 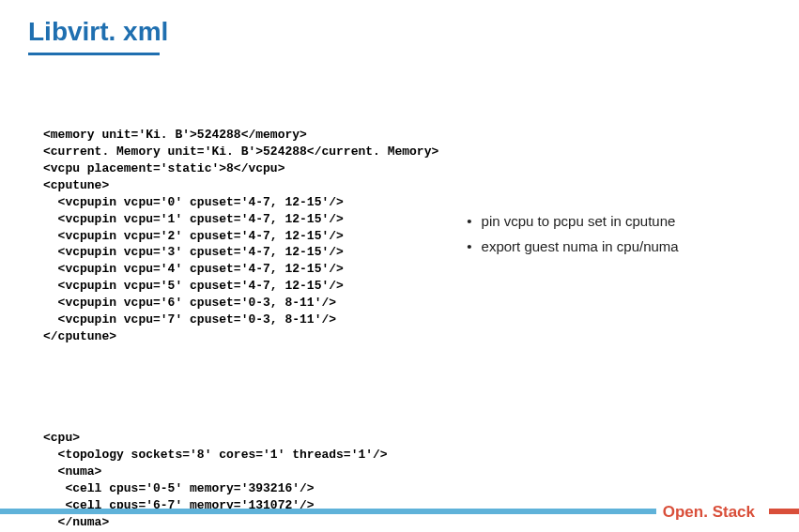 I want to click on code-block-2: <cpu> <topology sockets='8' cores='1' th…, so click(x=240, y=480).